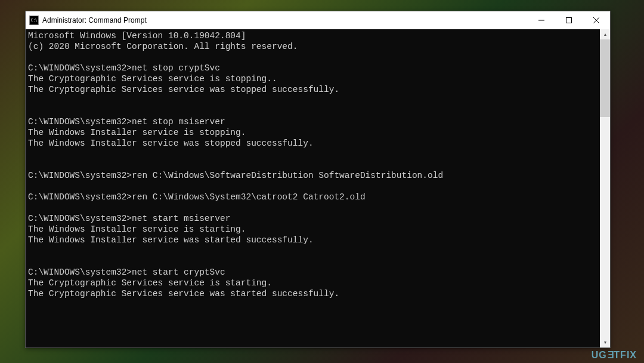  Describe the element at coordinates (614, 355) in the screenshot. I see `watermark: UGETFIX` at that location.